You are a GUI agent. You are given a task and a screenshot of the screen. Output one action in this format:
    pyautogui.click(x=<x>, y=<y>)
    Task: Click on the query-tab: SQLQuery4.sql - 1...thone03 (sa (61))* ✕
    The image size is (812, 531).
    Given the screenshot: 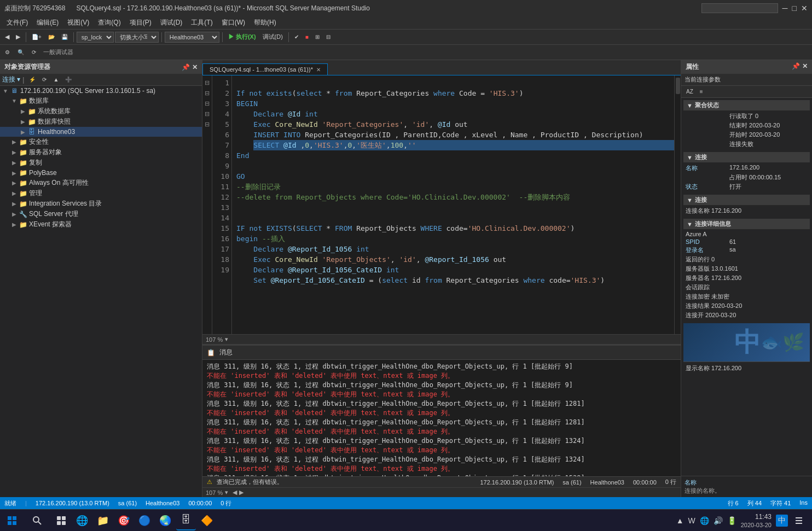 What is the action you would take?
    pyautogui.click(x=265, y=69)
    